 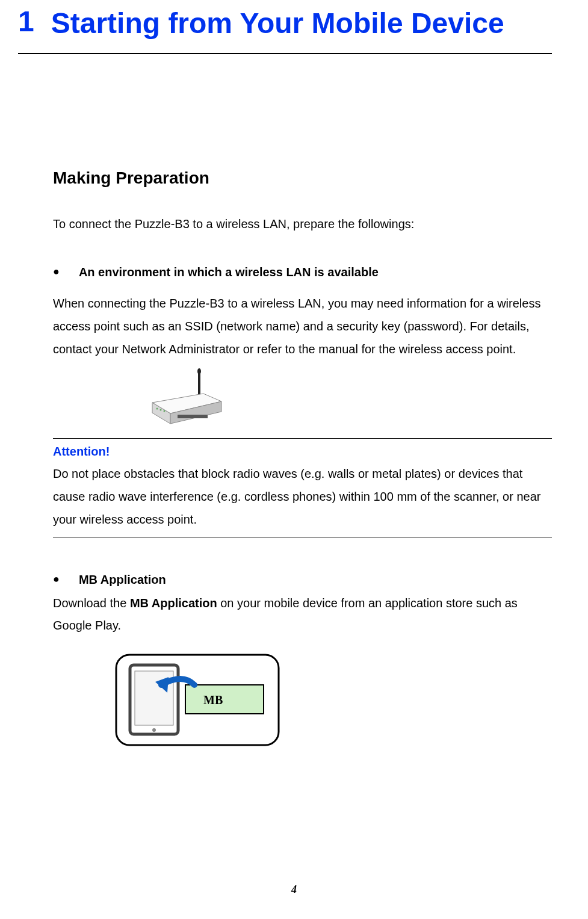 What do you see at coordinates (302, 614) in the screenshot?
I see `bullet-body-mb-app: Download the MB Application on your mobi…` at bounding box center [302, 614].